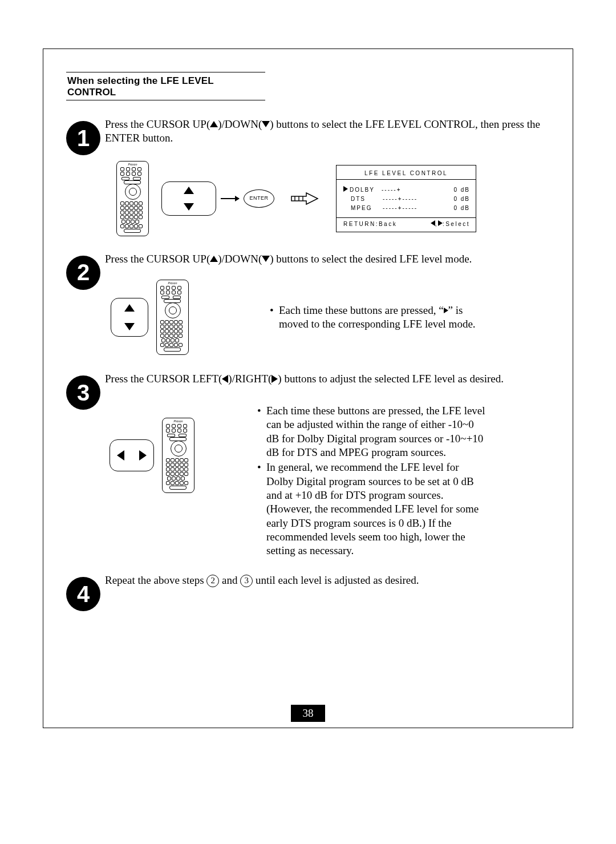 This screenshot has height=844, width=616. What do you see at coordinates (372, 480) in the screenshot?
I see `step-3-notes: Each time these buttons are pressed, the…` at bounding box center [372, 480].